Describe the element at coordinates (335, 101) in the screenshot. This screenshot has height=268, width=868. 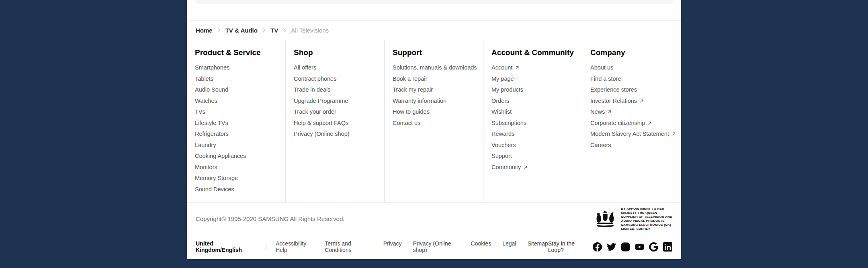
I see `footer-link: Upgrade Programme` at that location.